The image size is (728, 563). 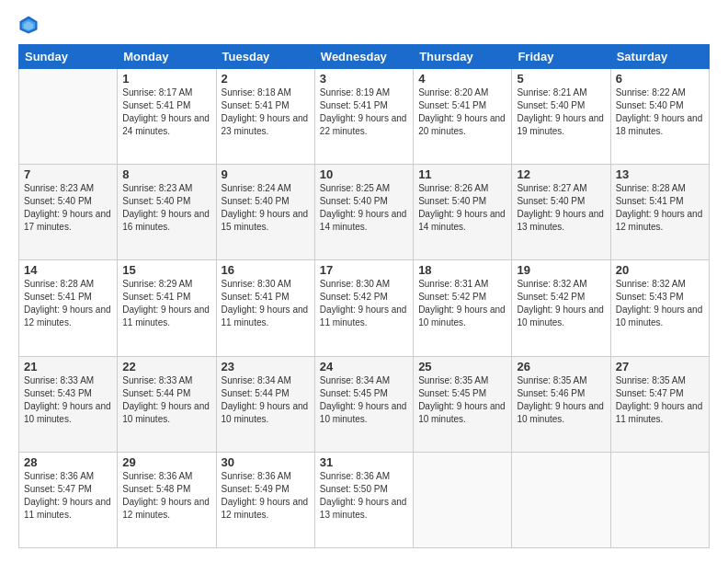 I want to click on cell-date: 5, so click(x=561, y=79).